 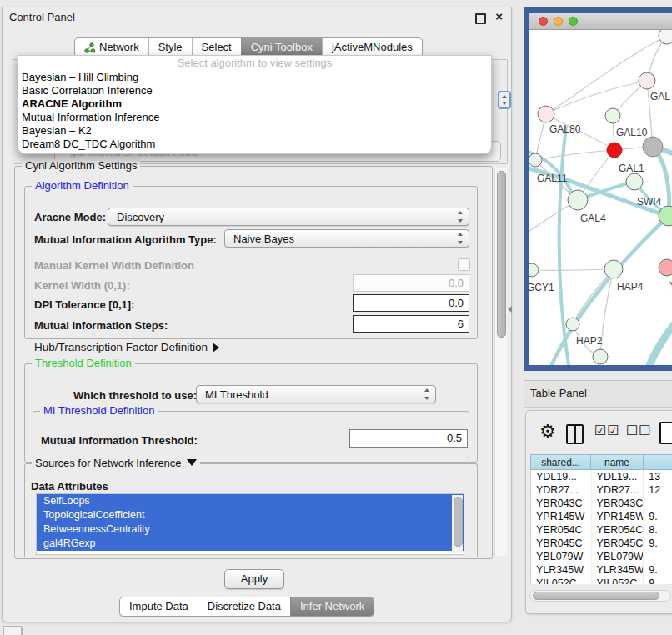 I want to click on node-table: shared...name YDL19...YDL19...13YDR27...…, so click(x=601, y=519).